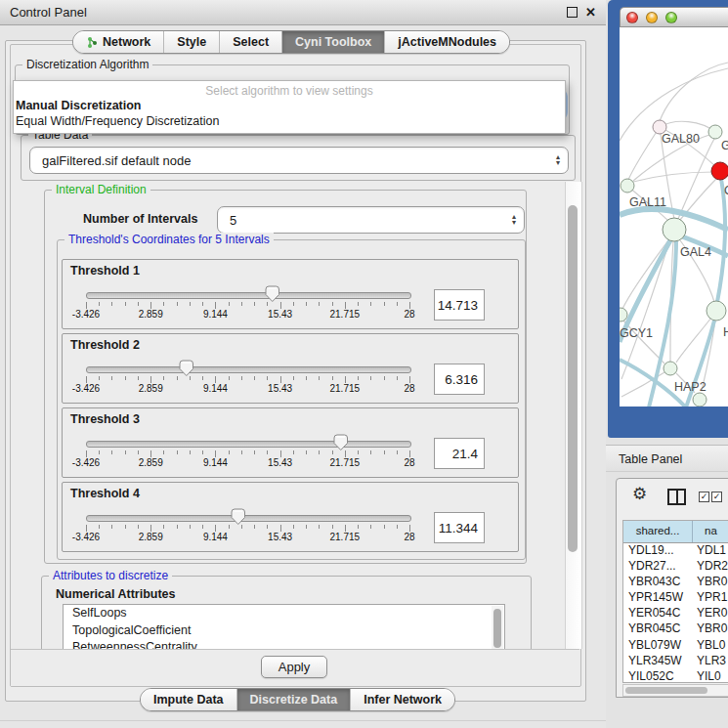 This screenshot has height=728, width=728. I want to click on table-row: YBR045CYBR0, so click(676, 629).